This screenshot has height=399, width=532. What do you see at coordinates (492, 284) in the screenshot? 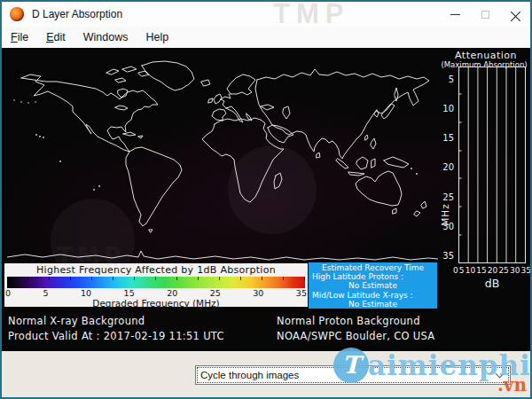
I see `attenuation-x-unit: dB` at bounding box center [492, 284].